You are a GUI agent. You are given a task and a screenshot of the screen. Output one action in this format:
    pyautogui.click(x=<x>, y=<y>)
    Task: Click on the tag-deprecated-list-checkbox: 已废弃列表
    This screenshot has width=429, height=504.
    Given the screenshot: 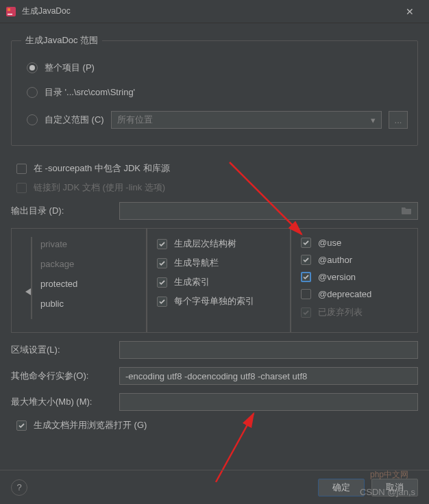 What is the action you would take?
    pyautogui.click(x=354, y=312)
    